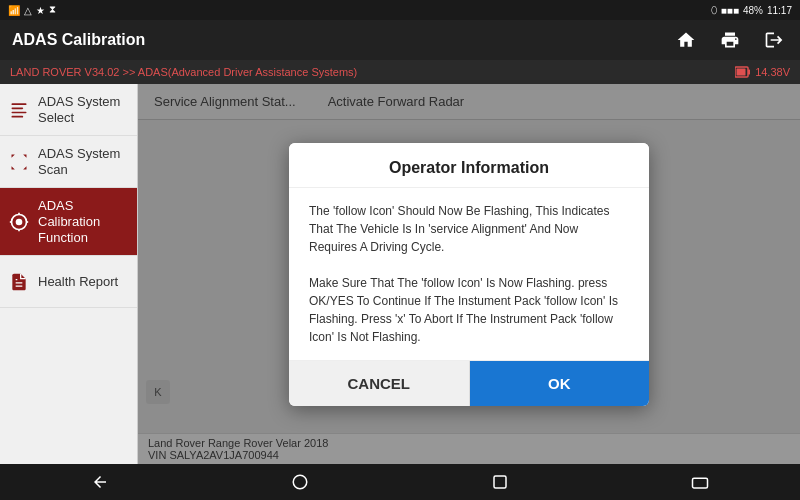 The width and height of the screenshot is (800, 500). I want to click on cancel-button: CANCEL, so click(380, 384).